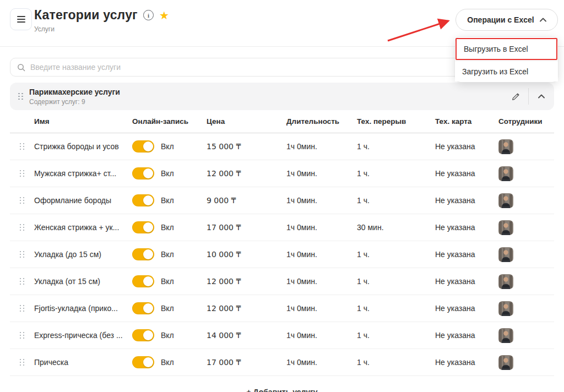 The width and height of the screenshot is (564, 392). I want to click on table-row: Express-прическа (без ... Вкл 14 000 ₸ 1…, so click(282, 336).